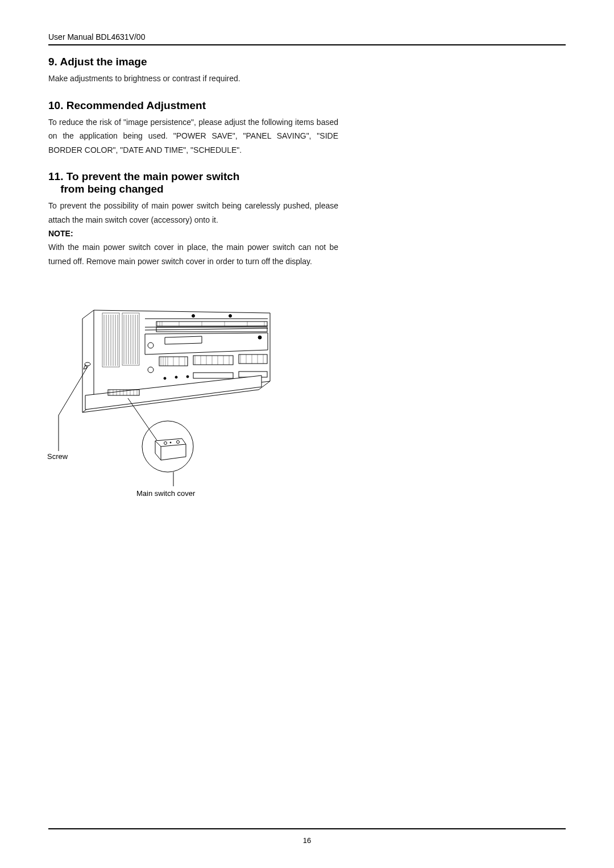 The width and height of the screenshot is (614, 868). What do you see at coordinates (193, 254) in the screenshot?
I see `section-11-body2: With the main power switch cover in plac…` at bounding box center [193, 254].